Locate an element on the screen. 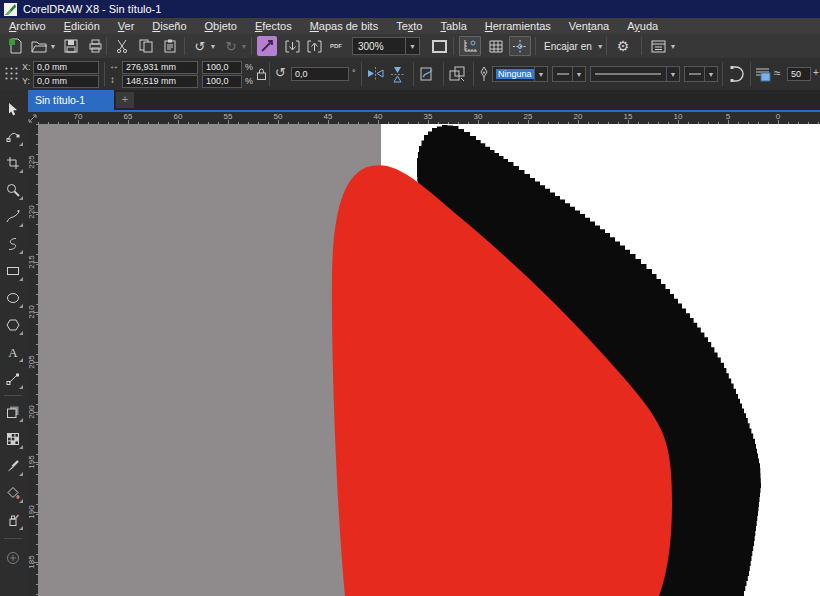  interactive-fill-tool is located at coordinates (13, 493).